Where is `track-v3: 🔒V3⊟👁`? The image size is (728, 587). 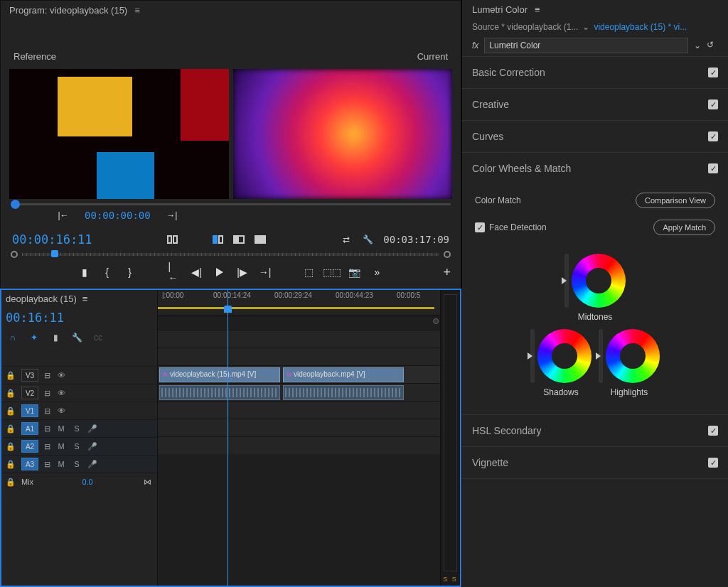 track-v3: 🔒V3⊟👁 is located at coordinates (80, 375).